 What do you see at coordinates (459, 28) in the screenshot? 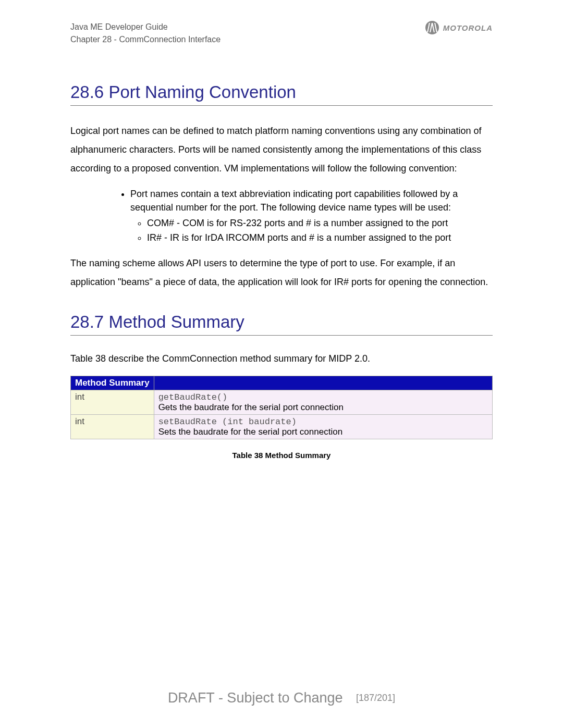
I see `brand-logo: MOTOROLA` at bounding box center [459, 28].